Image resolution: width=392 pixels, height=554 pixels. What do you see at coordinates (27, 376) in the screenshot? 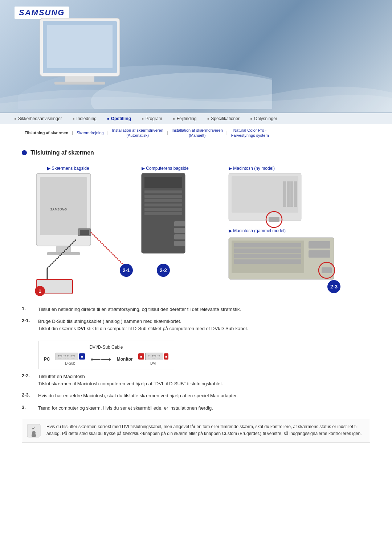
I see `instruction-num-2-2: 2-2.` at bounding box center [27, 376].